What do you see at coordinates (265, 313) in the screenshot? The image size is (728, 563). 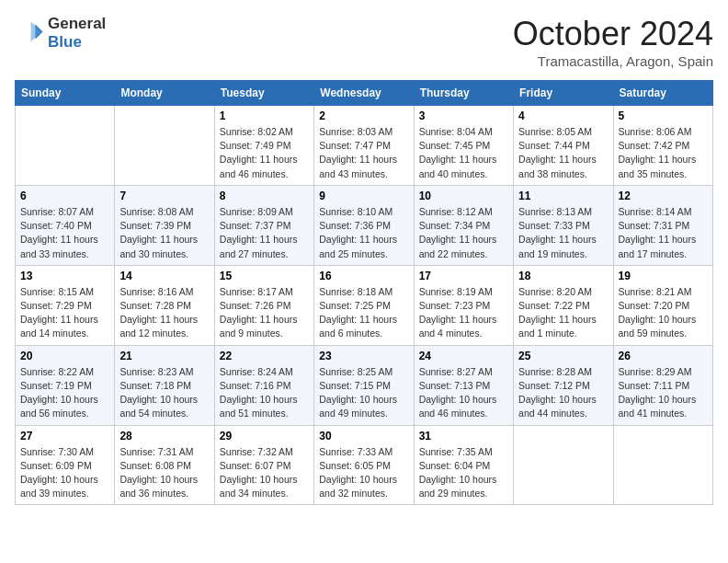 I see `day-info: Sunrise: 8:17 AM Sunset: 7:26 PM Dayligh…` at bounding box center [265, 313].